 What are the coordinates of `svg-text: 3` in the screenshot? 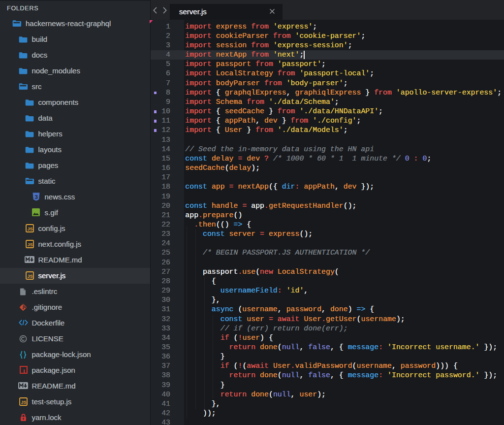 It's located at (36, 196).